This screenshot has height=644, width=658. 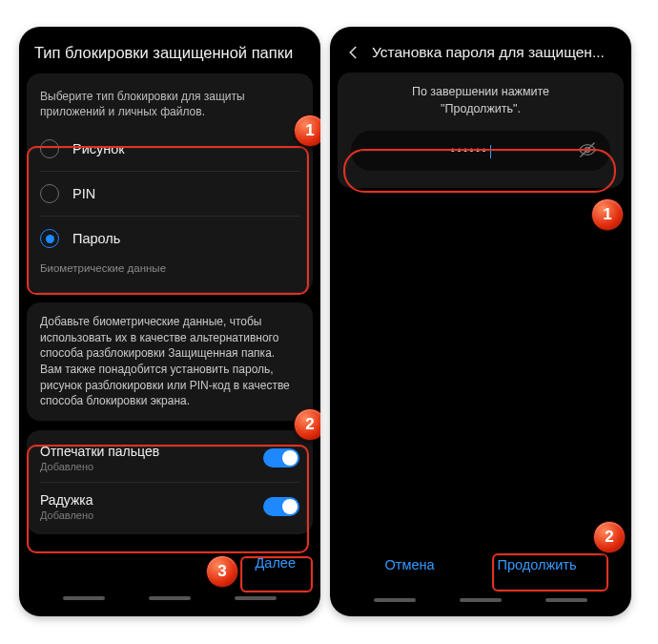 I want to click on next-button: Далее, so click(x=276, y=563).